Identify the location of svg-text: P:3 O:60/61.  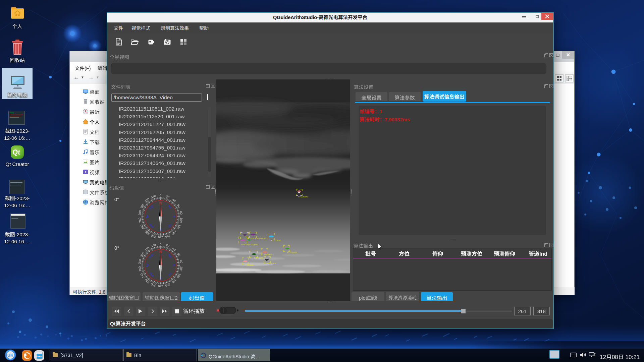
(250, 265).